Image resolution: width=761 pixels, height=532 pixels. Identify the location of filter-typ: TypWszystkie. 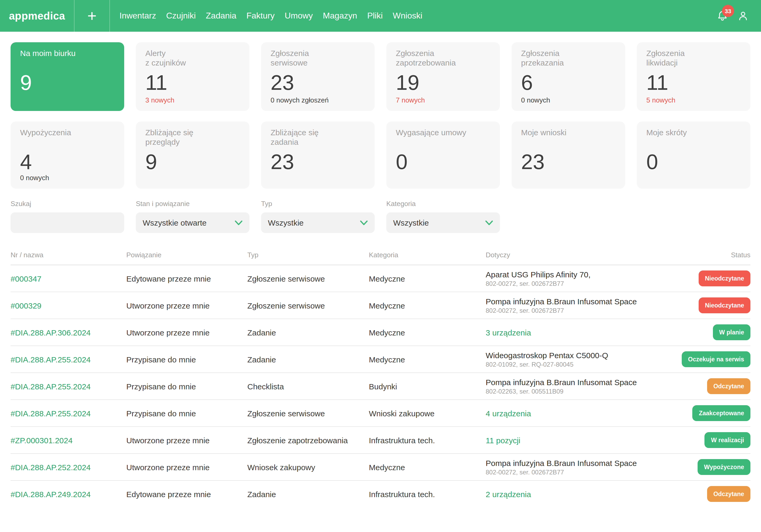
(318, 211).